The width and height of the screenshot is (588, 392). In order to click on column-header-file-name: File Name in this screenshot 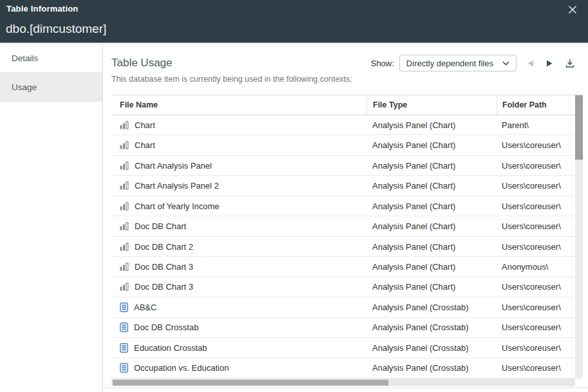, I will do `click(239, 105)`.